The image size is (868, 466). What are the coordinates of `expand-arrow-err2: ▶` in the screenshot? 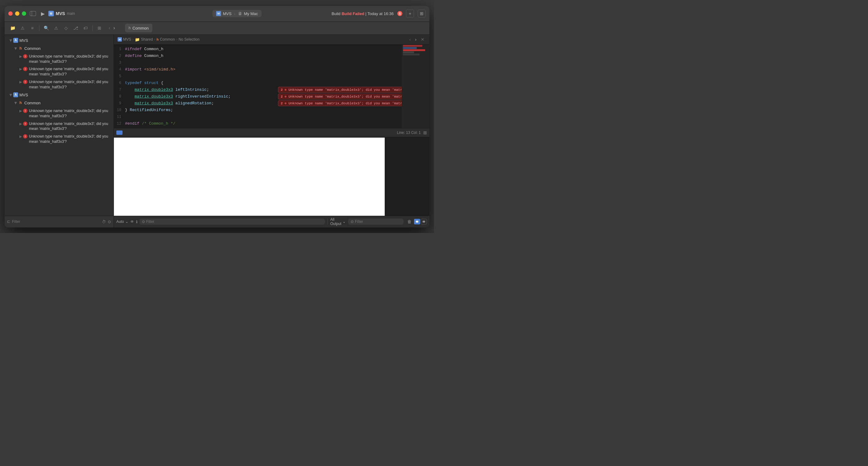 It's located at (21, 69).